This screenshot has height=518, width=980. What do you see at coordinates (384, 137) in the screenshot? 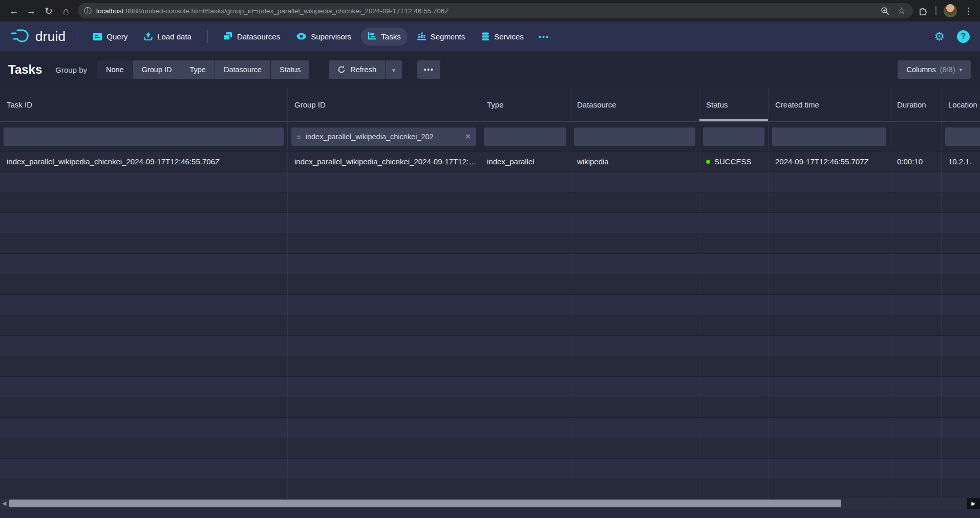
I see `filter-tag-group-id: =index_parallel_wikipedia_chicnkei_202✕` at bounding box center [384, 137].